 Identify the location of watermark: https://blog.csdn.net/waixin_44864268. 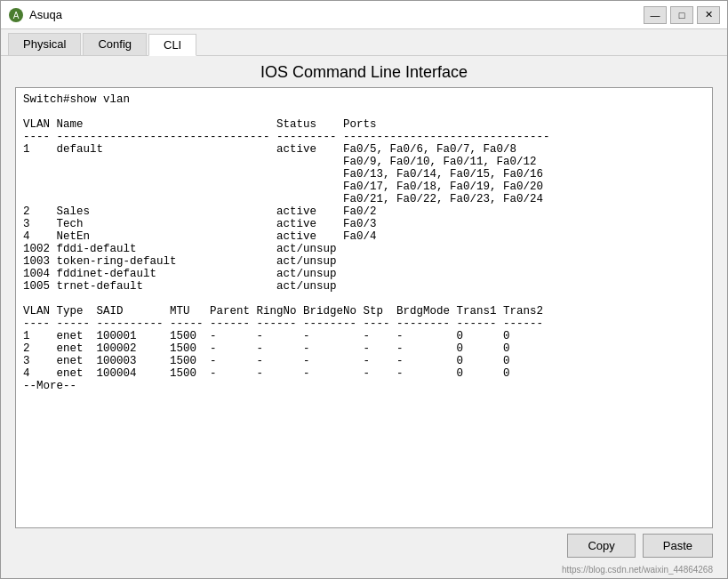
(364, 571).